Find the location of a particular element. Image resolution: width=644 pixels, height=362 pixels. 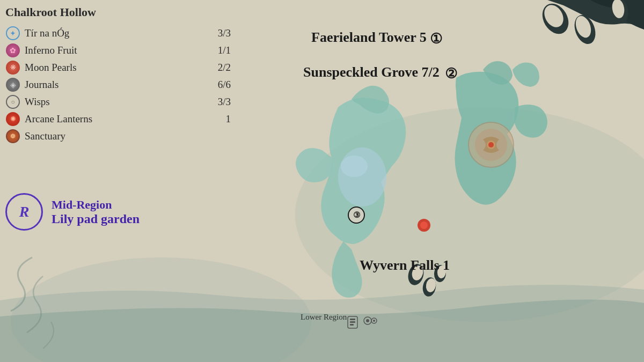

mid-region-box: R Mid-Region Lily pad garden is located at coordinates (72, 212).